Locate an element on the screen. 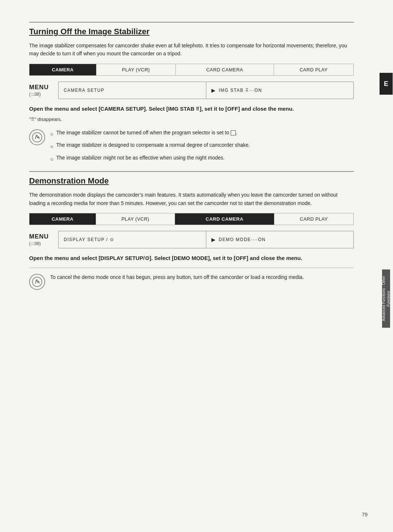  section1-top-divider is located at coordinates (191, 22).